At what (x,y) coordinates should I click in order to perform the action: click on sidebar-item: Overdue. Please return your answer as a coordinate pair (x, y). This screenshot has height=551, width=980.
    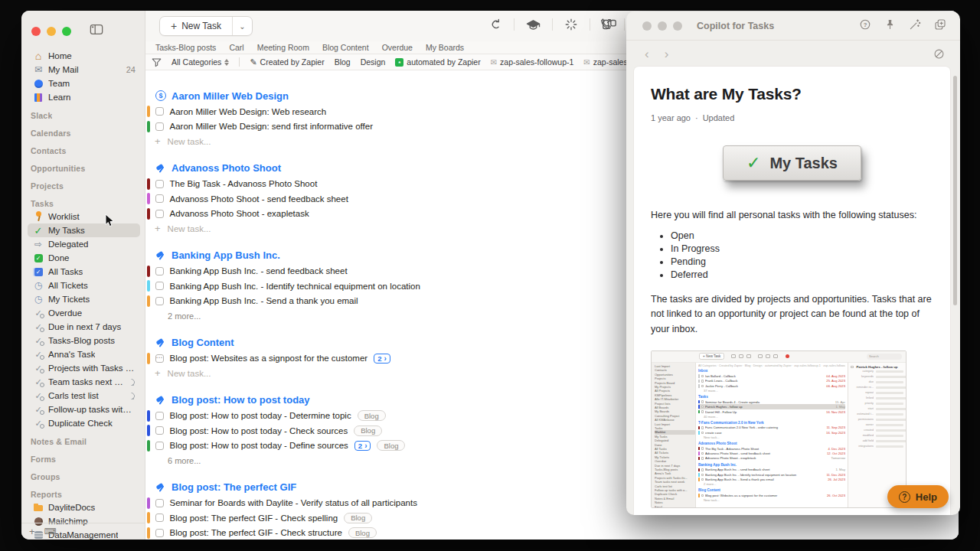
    Looking at the image, I should click on (84, 313).